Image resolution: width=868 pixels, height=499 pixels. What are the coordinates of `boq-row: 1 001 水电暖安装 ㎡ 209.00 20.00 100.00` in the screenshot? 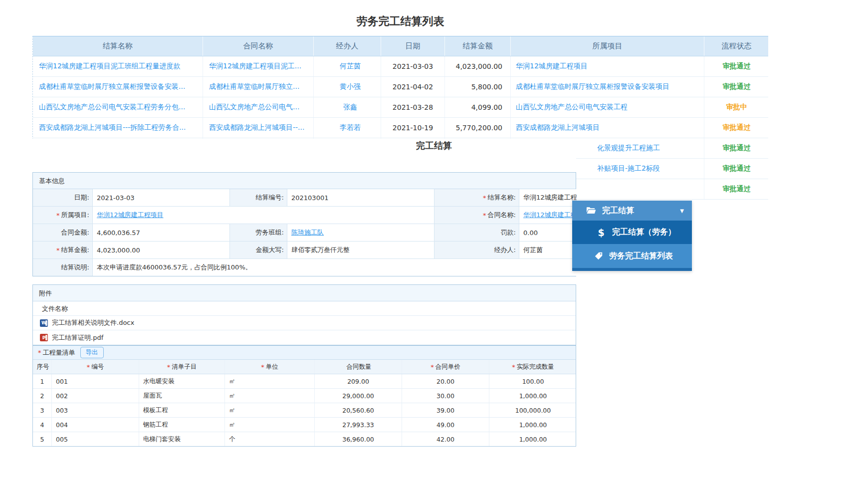 It's located at (304, 381).